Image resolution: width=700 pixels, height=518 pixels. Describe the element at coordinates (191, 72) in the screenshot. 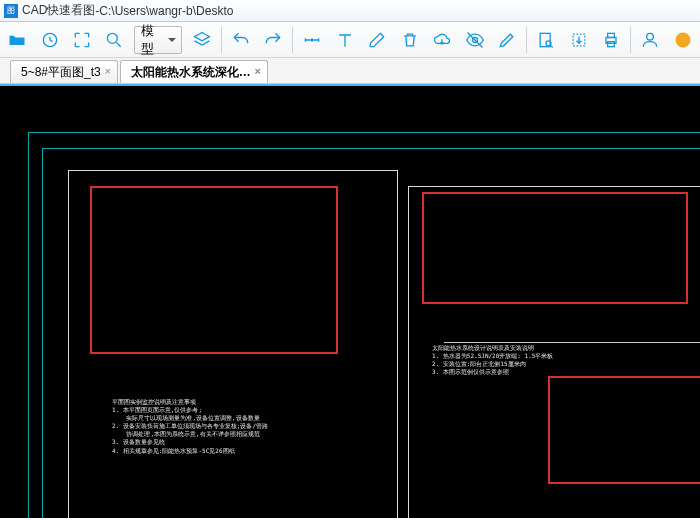

I see `tab-2-label: 太阳能热水系统深化…` at that location.